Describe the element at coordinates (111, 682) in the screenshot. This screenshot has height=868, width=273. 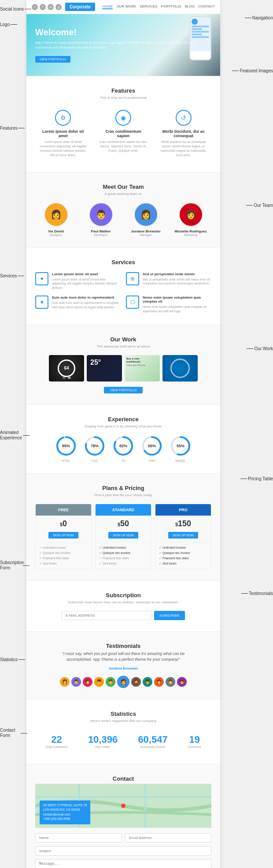
I see `t-avatar-5: 👨` at that location.